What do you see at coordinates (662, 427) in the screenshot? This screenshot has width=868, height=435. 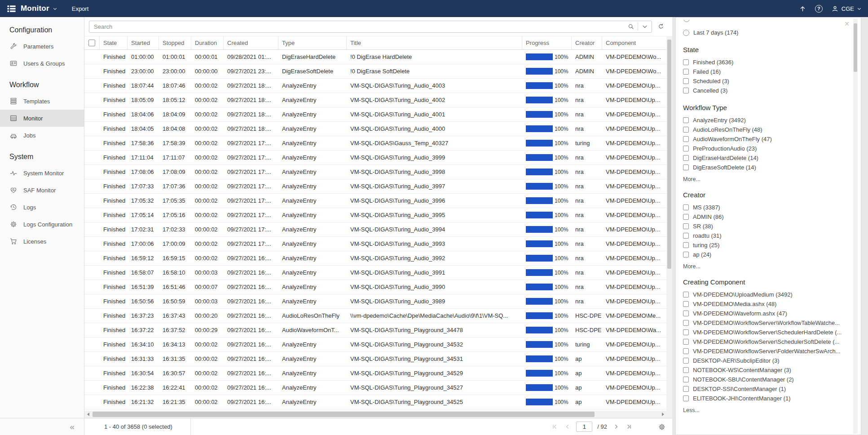 I see `table-settings-button` at bounding box center [662, 427].